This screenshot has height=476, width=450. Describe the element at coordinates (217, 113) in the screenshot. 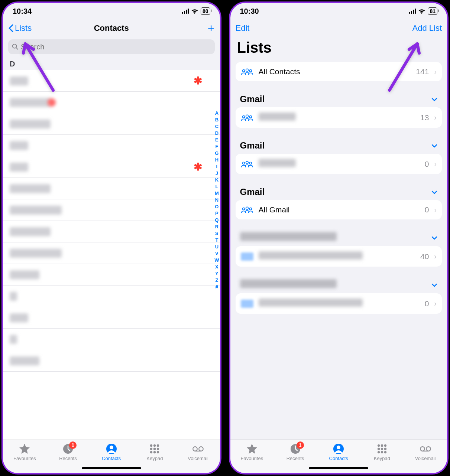

I see `alpha-index-letter: A` at that location.